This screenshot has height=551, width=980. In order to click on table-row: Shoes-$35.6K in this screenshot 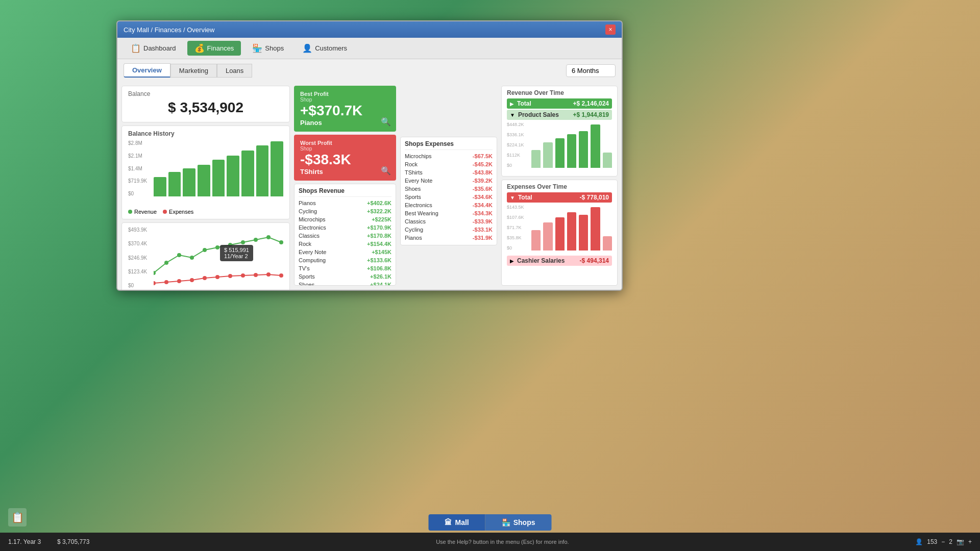, I will do `click(449, 189)`.